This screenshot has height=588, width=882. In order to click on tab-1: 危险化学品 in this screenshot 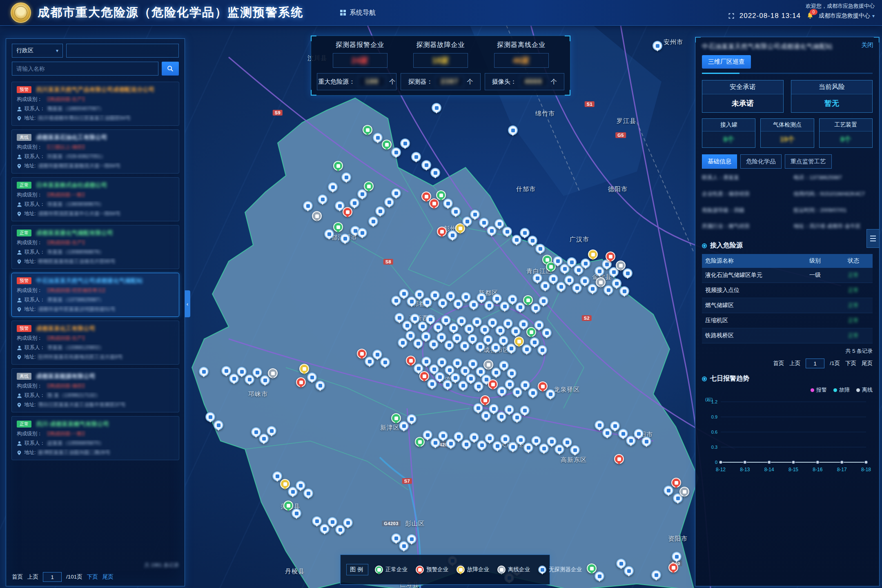, I will do `click(761, 162)`.